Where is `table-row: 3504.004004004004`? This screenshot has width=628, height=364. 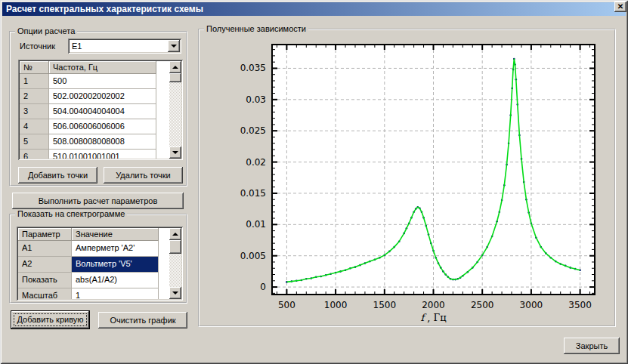
table-row: 3504.004004004004 is located at coordinates (94, 112).